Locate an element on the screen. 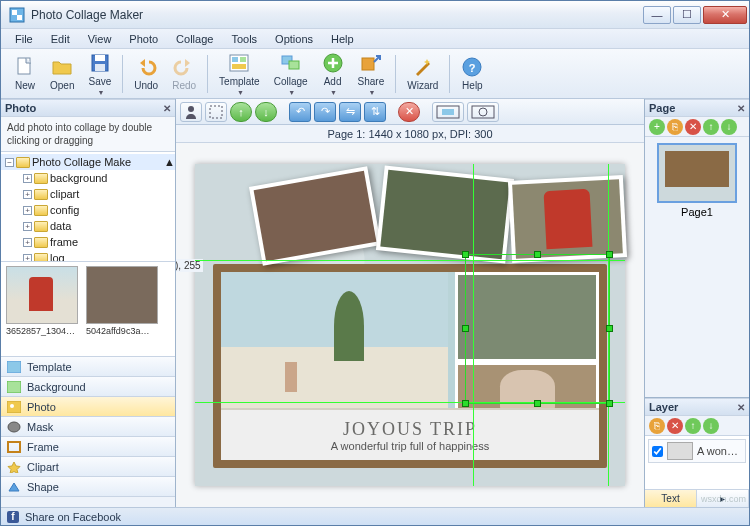  tree-item: +config is located at coordinates (88, 210).